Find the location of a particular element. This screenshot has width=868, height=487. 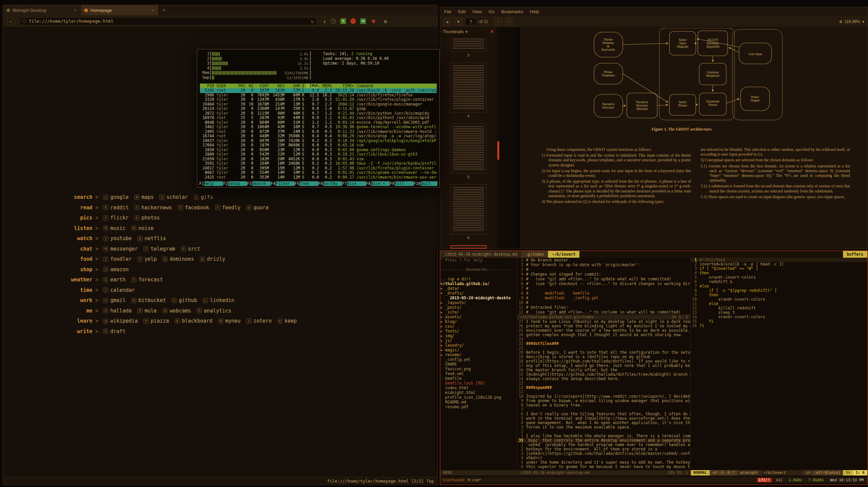

nerdtree-item: index.html is located at coordinates (479, 388).